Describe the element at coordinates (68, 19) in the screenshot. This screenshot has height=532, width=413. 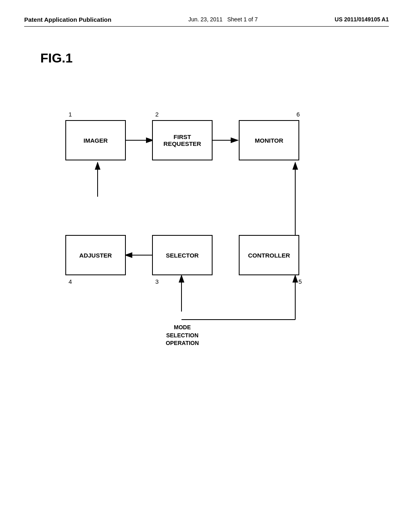
I see `header-left: Patent Application Publication` at that location.